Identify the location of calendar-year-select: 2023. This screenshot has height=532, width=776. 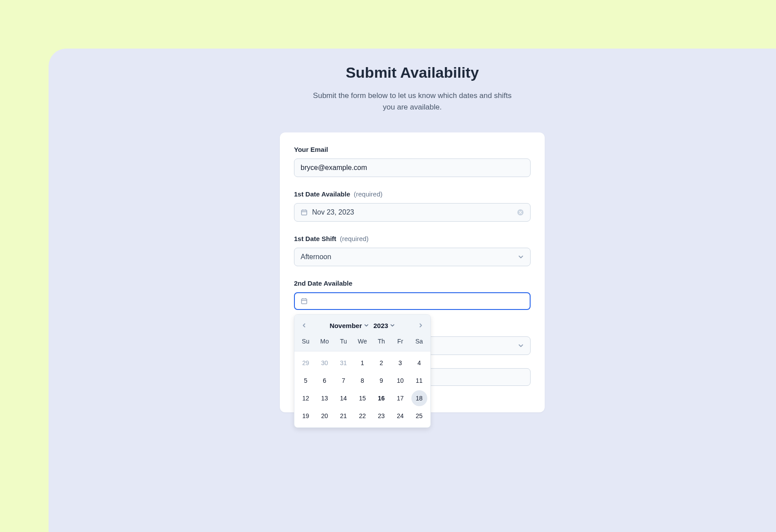
(384, 326).